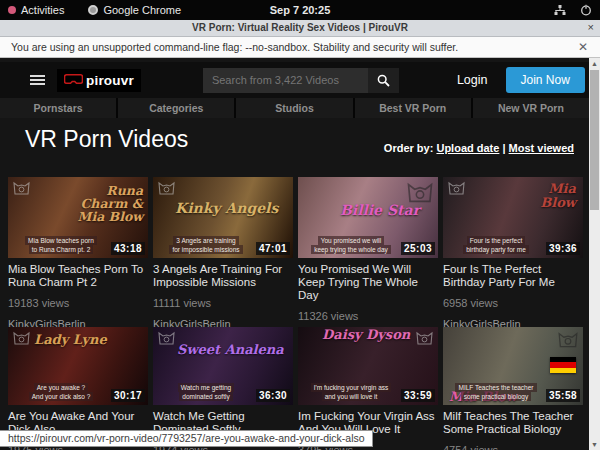 The height and width of the screenshot is (450, 600). I want to click on duration-badge: 39:36, so click(563, 248).